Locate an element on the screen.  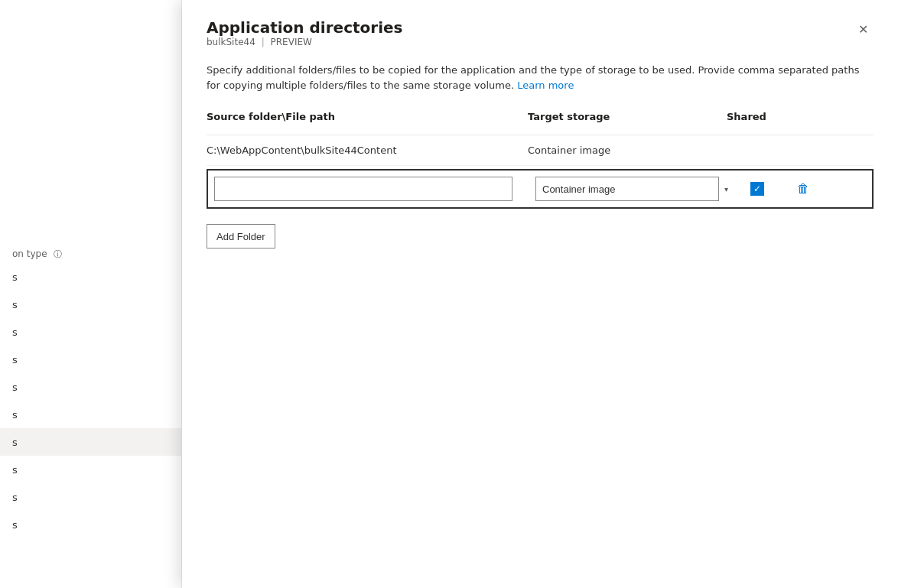
table-row-edit: Container image Azure Files Azure Blob ▾… is located at coordinates (540, 189).